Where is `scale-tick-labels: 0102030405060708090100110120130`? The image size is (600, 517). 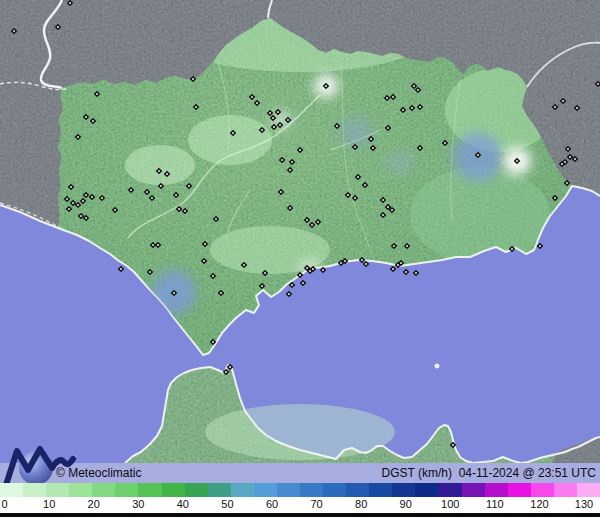
scale-tick-labels: 0102030405060708090100110120130 is located at coordinates (300, 505).